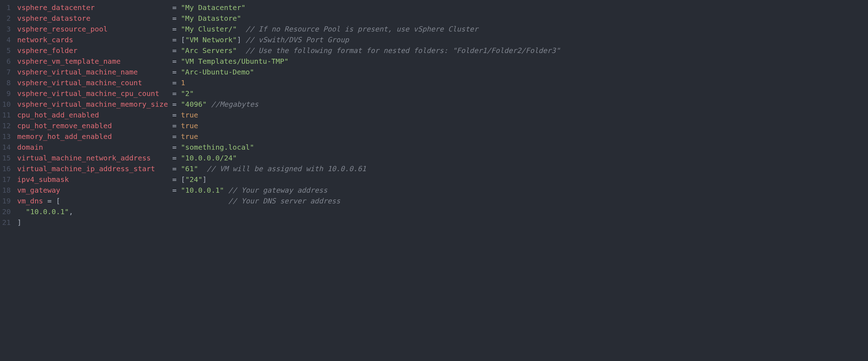 The image size is (868, 361). What do you see at coordinates (443, 126) in the screenshot?
I see `code-content: cpu_hot_remove_enabled = true` at bounding box center [443, 126].